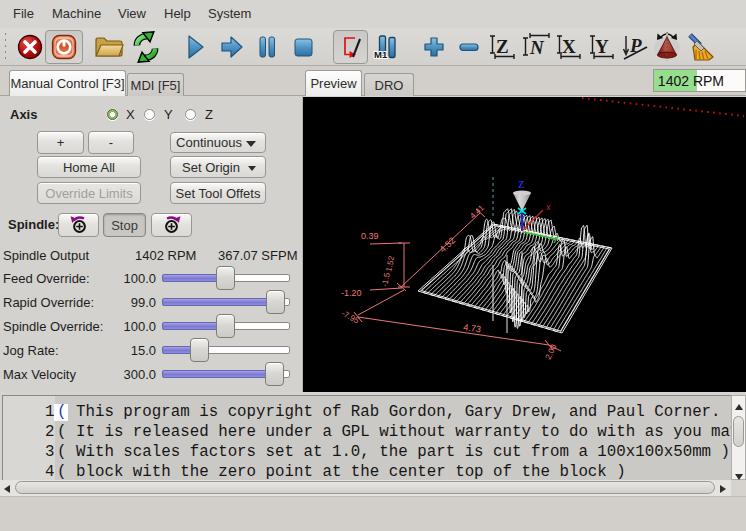 This screenshot has width=746, height=531. What do you see at coordinates (350, 318) in the screenshot?
I see `svg-text: -7.95` at bounding box center [350, 318].